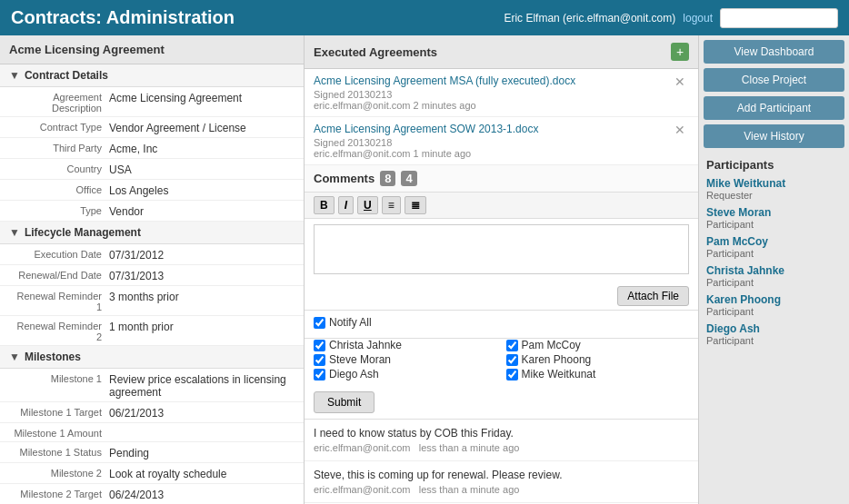 Image resolution: width=849 pixels, height=504 pixels. Describe the element at coordinates (513, 374) in the screenshot. I see `check-mike-input` at that location.